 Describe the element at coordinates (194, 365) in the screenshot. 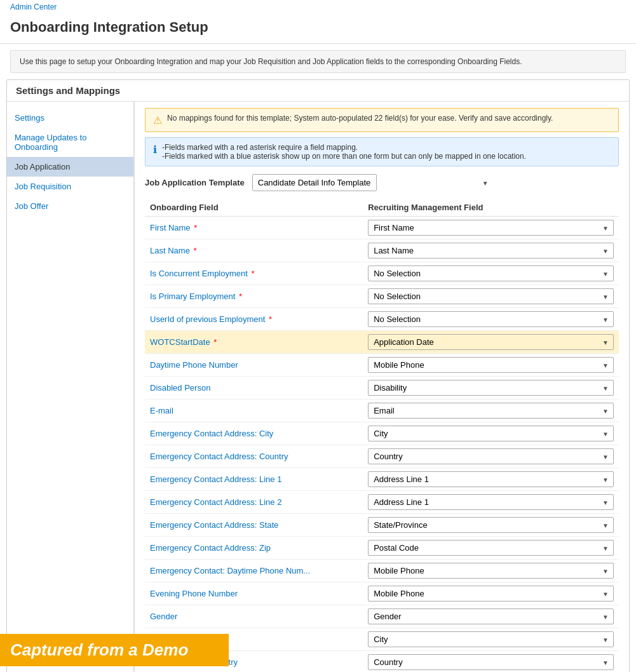

I see `onboarding-field-label: Daytime Phone Number` at that location.